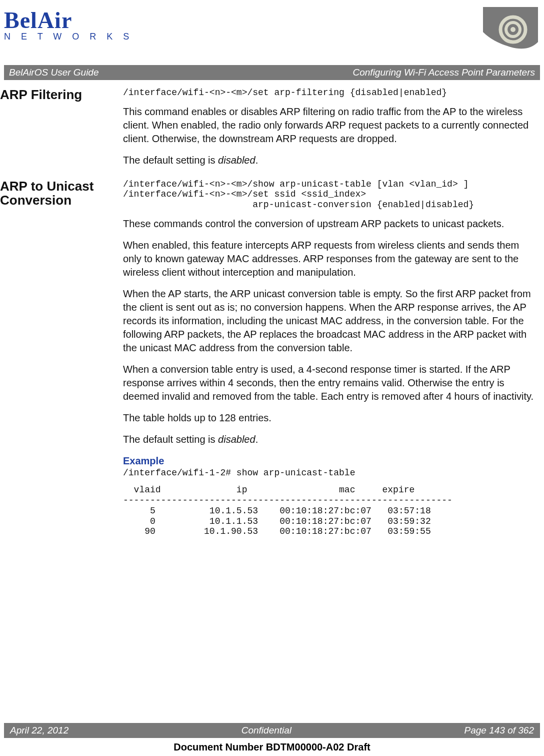 The image size is (544, 756). What do you see at coordinates (62, 131) in the screenshot?
I see `section-heading-arp-filtering: ARP Filtering` at bounding box center [62, 131].